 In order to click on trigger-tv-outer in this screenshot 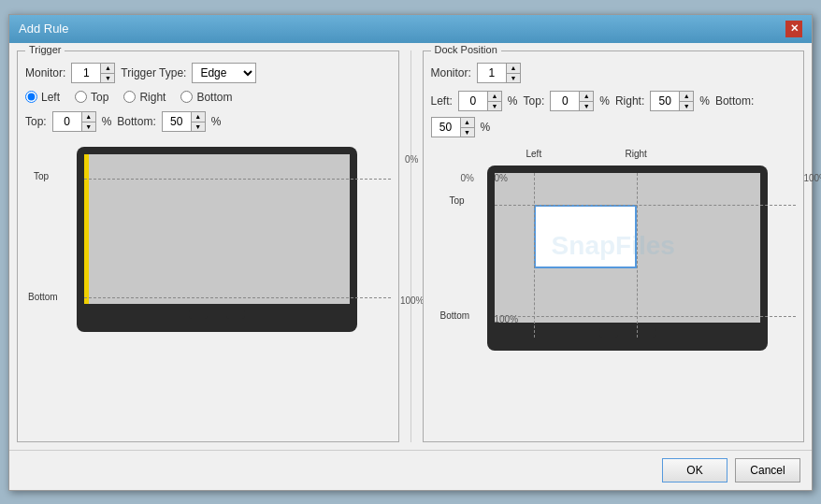, I will do `click(217, 239)`.